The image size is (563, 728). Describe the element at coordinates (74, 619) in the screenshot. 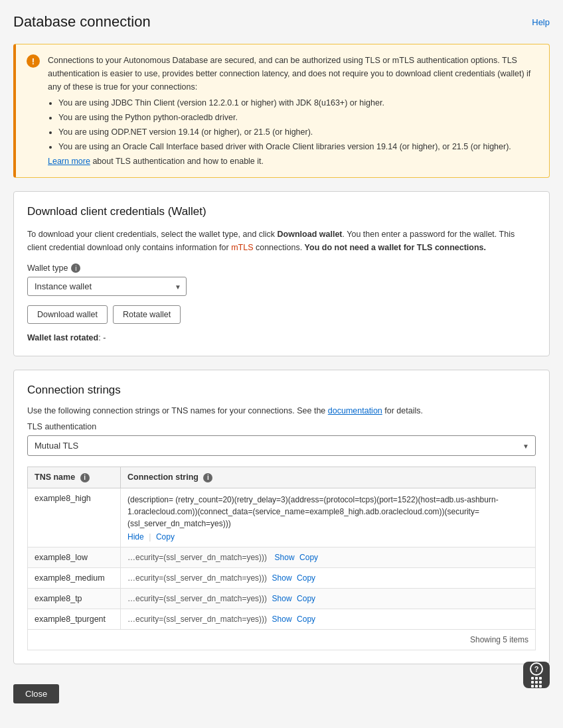

I see `tns-name-cell: example8_tpurgent` at that location.